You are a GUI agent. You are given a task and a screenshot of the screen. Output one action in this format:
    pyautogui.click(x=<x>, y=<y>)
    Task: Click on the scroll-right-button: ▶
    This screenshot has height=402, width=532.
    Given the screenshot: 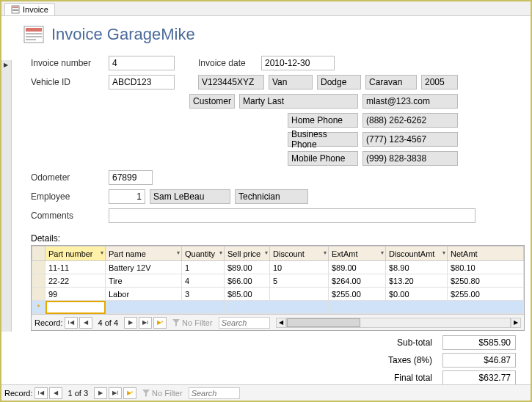 What is the action you would take?
    pyautogui.click(x=516, y=323)
    